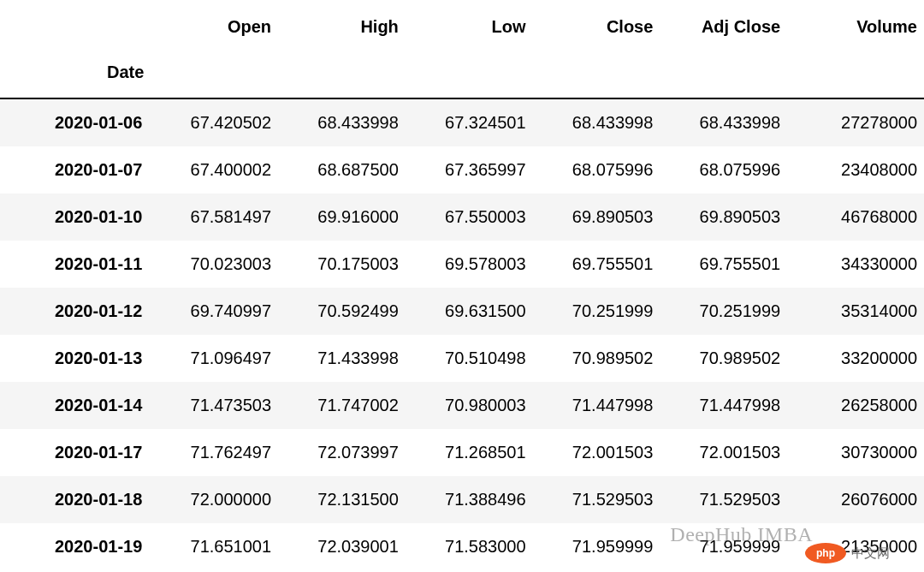 This screenshot has width=924, height=572. Describe the element at coordinates (462, 546) in the screenshot. I see `table-row: 2020-01-1971.65100172.03900171.58300071.…` at that location.